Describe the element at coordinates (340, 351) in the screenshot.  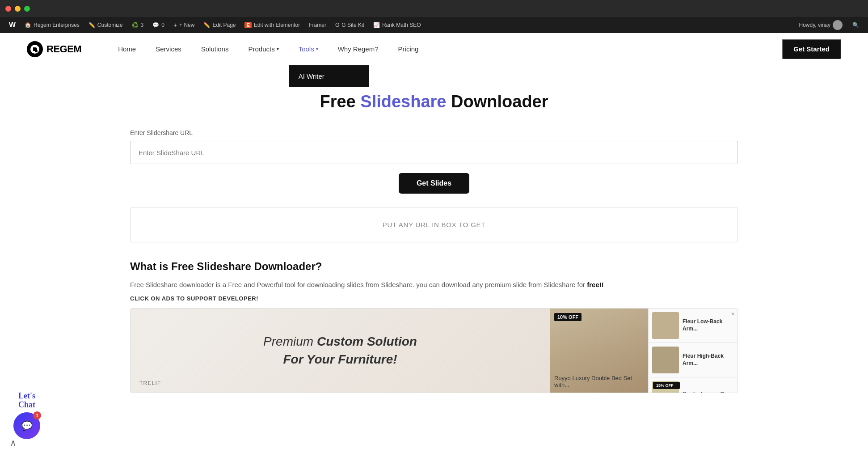
I see `ad-left: Premium Custom SolutionFor Your Furnitur…` at that location.